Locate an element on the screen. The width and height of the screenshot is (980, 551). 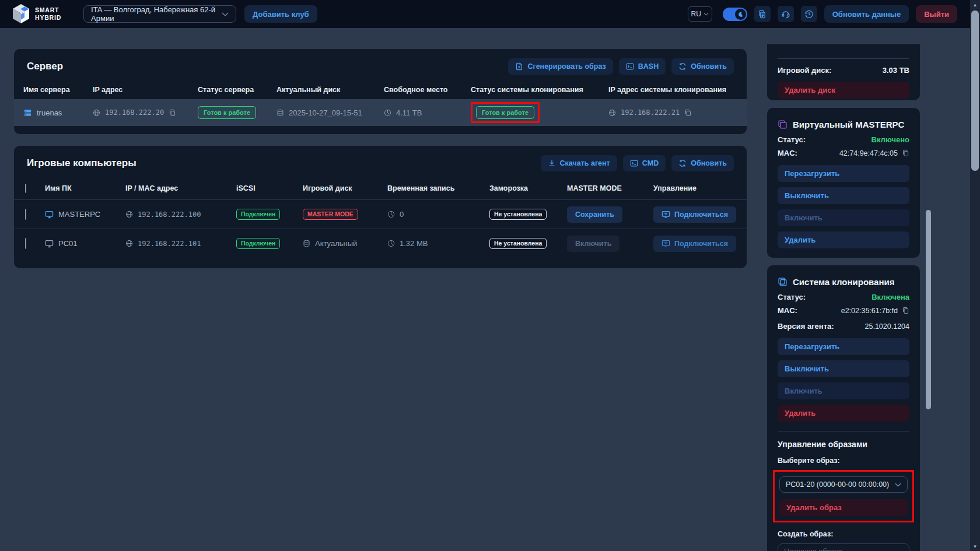
clone-mac-label: MAC: is located at coordinates (788, 310).